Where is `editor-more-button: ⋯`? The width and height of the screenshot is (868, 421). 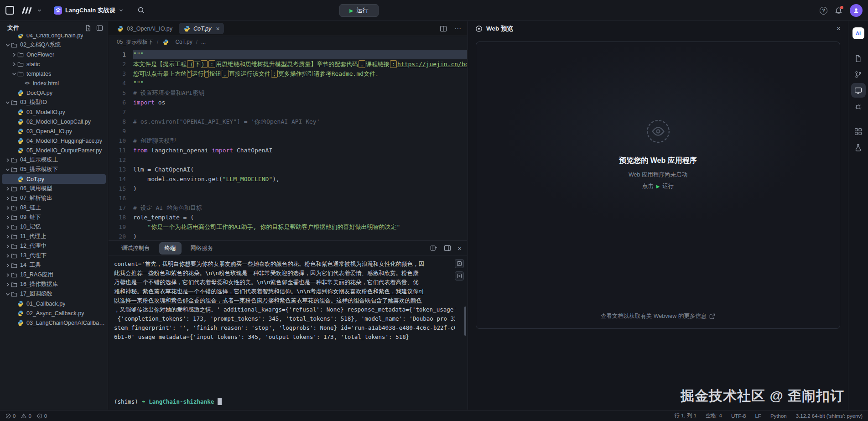
editor-more-button: ⋯ is located at coordinates (458, 29).